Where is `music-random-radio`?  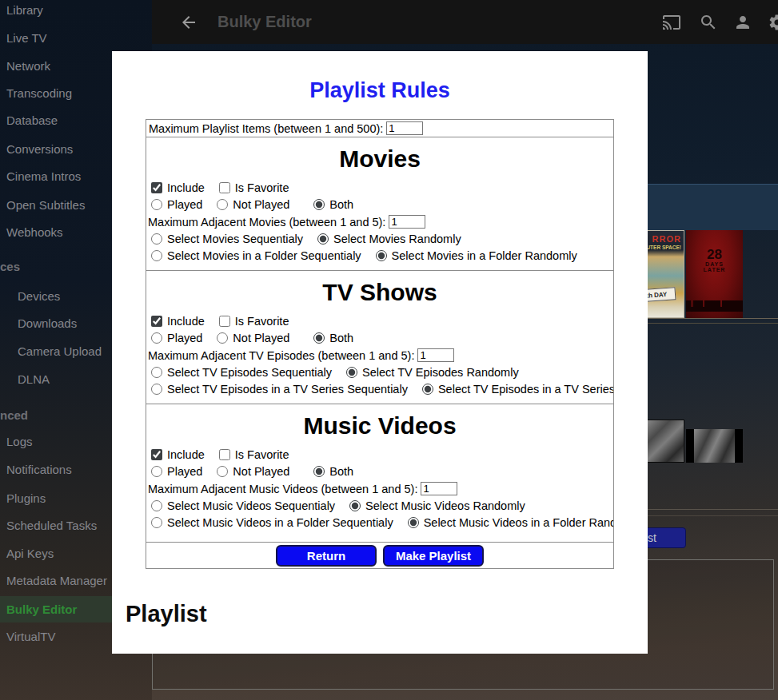 music-random-radio is located at coordinates (355, 506).